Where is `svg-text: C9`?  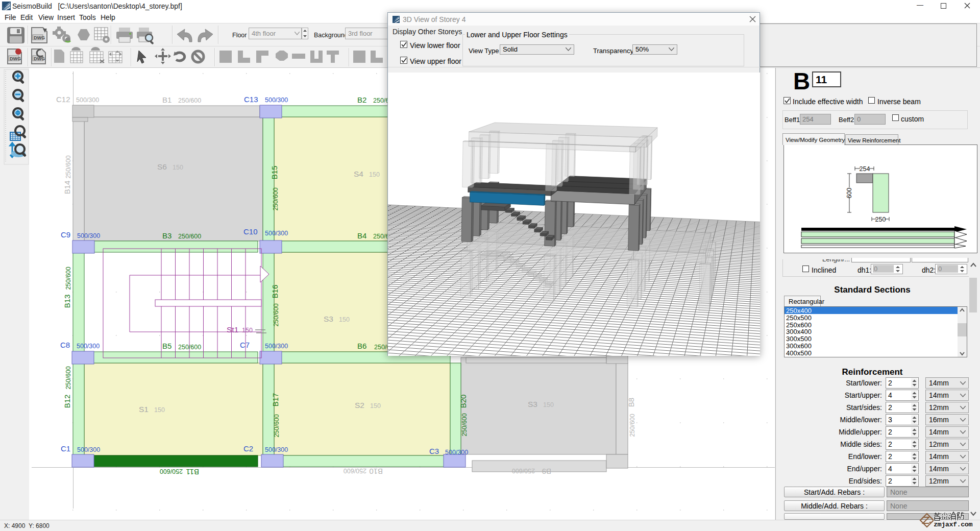
svg-text: C9 is located at coordinates (65, 235).